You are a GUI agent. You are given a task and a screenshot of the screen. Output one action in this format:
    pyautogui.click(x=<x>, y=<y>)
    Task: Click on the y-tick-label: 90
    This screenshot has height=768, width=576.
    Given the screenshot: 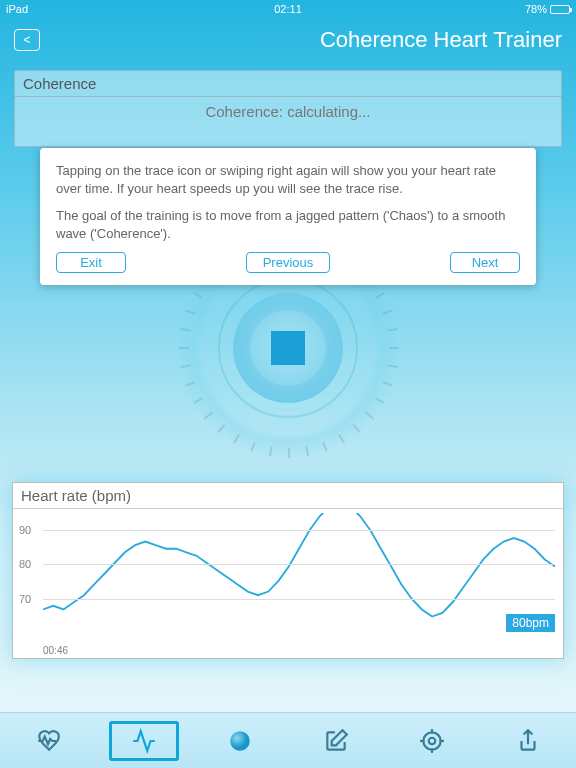 What is the action you would take?
    pyautogui.click(x=25, y=530)
    